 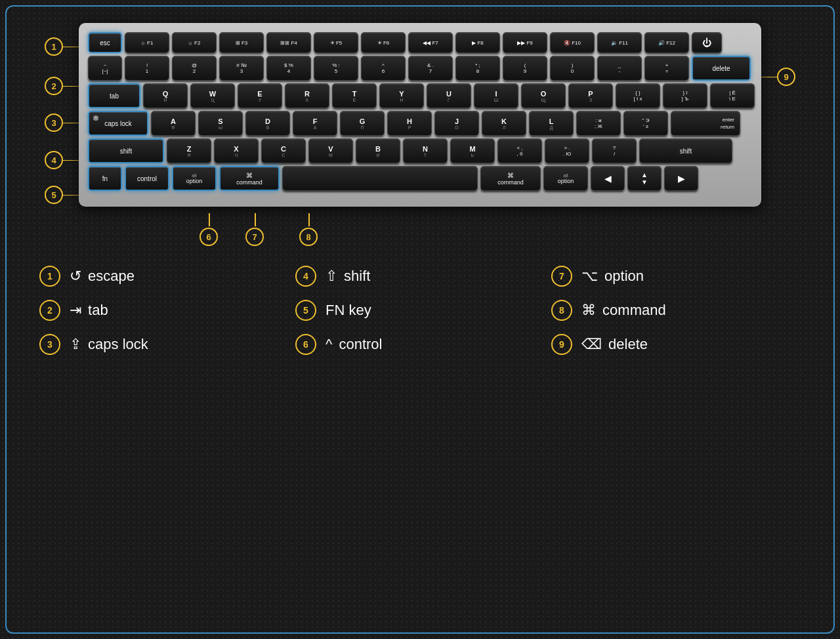 I want to click on key-2: @2, so click(x=194, y=68).